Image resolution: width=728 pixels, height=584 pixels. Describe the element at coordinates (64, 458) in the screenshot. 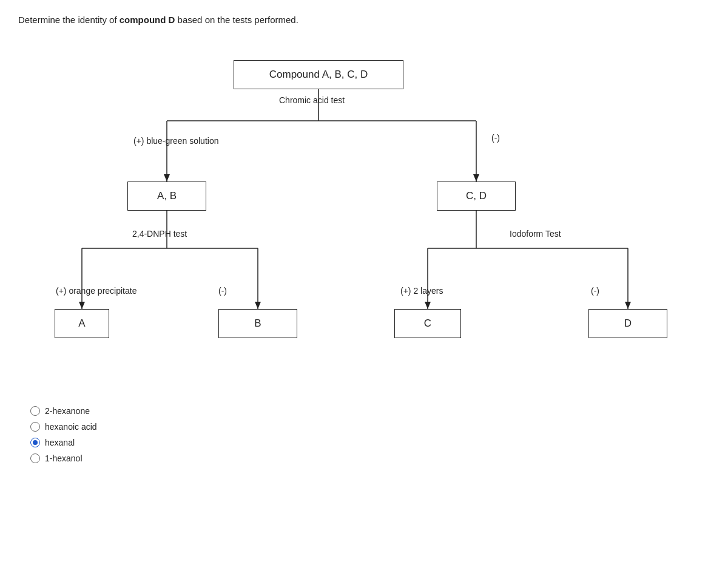

I see `option-label-3: 1-hexanol` at that location.